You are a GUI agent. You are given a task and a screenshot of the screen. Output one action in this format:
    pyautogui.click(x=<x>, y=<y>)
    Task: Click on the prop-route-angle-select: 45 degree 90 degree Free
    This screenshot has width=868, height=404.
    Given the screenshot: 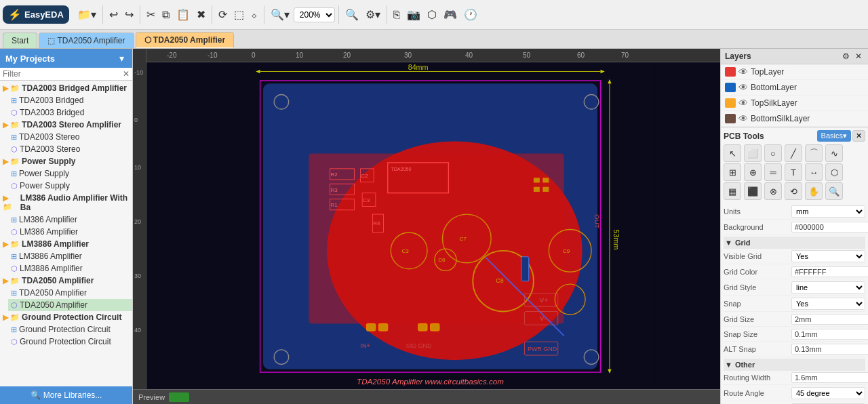 What is the action you would take?
    pyautogui.click(x=829, y=393)
    